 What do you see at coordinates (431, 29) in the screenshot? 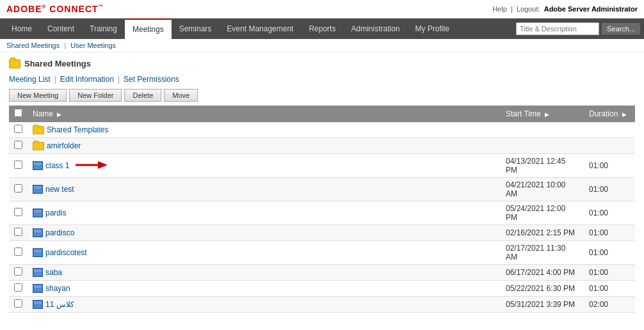
I see `nav-my-profile: My Profile` at bounding box center [431, 29].